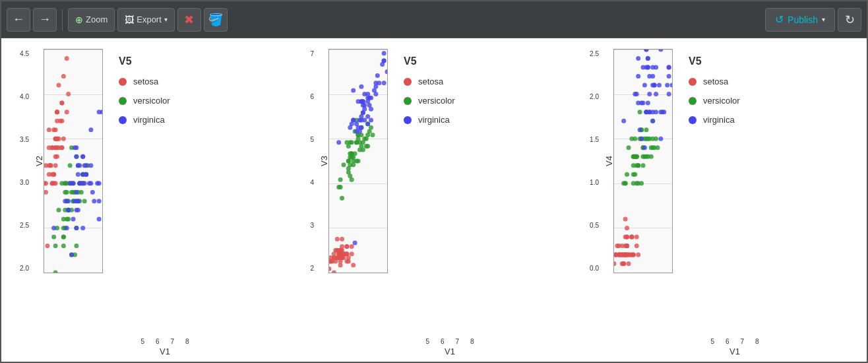 This screenshot has width=868, height=363. I want to click on x-ticks-2: 5 6 7 8, so click(450, 341).